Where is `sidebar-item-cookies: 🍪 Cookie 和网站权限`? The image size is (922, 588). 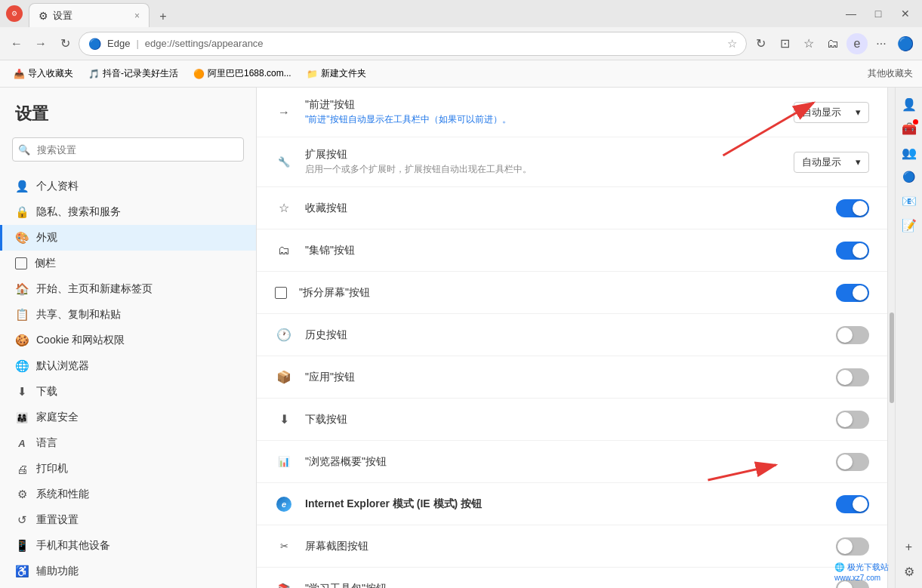
sidebar-item-cookies: 🍪 Cookie 和网站权限 is located at coordinates (128, 340).